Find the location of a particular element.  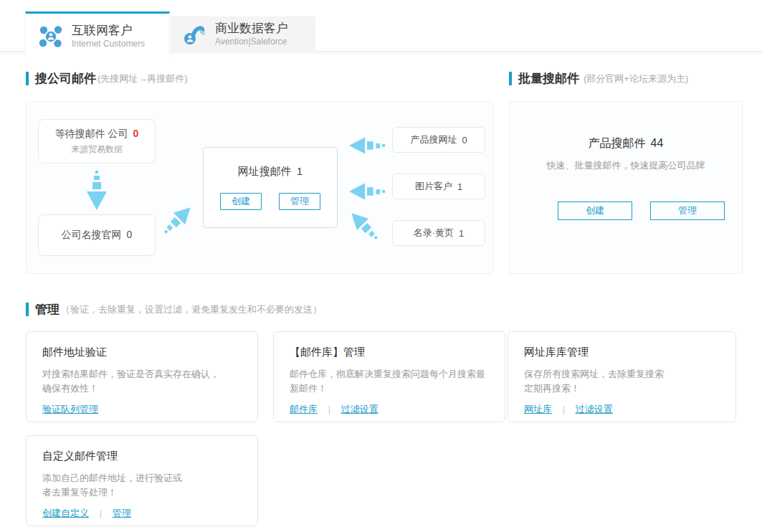

url-search-email-box: 网址搜邮件1 创建 管理 is located at coordinates (270, 188).